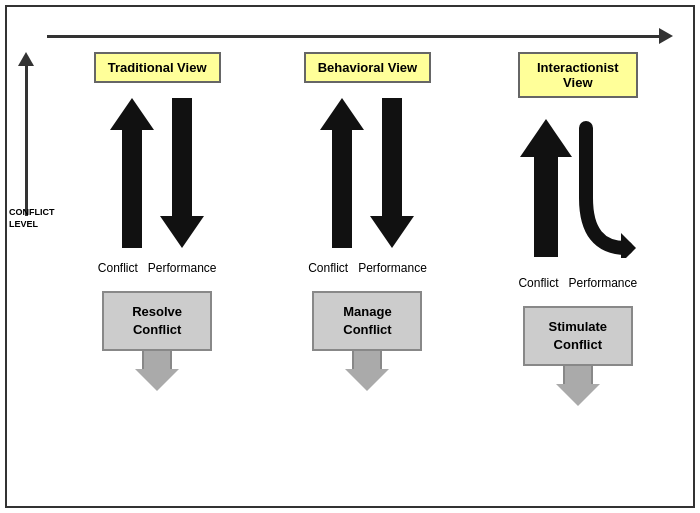  What do you see at coordinates (157, 380) in the screenshot?
I see `resolve-arrow-head` at bounding box center [157, 380].